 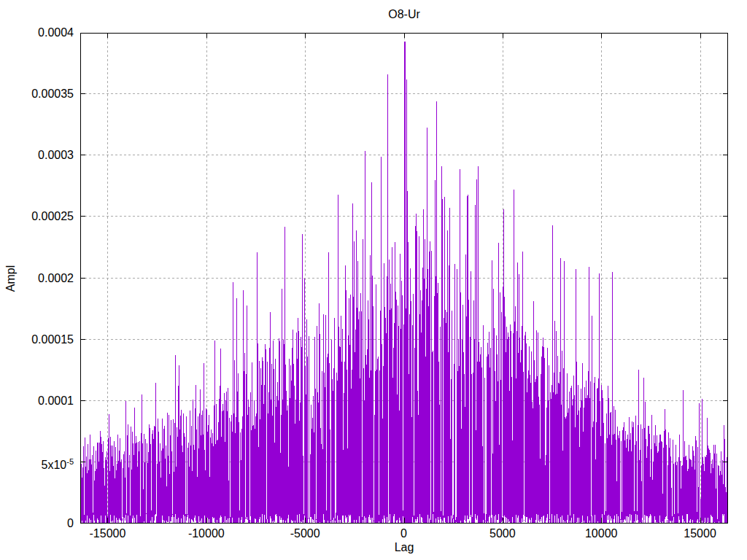 What do you see at coordinates (503, 534) in the screenshot?
I see `x-tick-label: 5000` at bounding box center [503, 534].